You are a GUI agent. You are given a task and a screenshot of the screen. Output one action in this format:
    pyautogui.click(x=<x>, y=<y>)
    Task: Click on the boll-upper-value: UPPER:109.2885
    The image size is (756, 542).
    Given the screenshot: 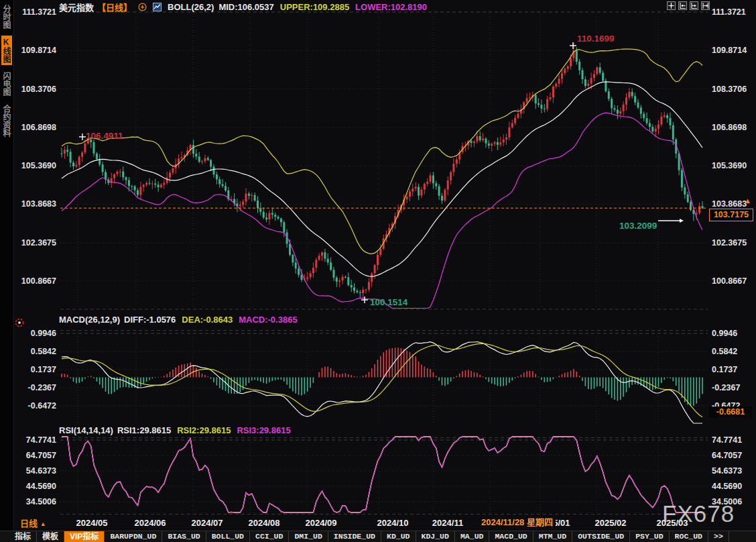 What is the action you would take?
    pyautogui.click(x=315, y=7)
    